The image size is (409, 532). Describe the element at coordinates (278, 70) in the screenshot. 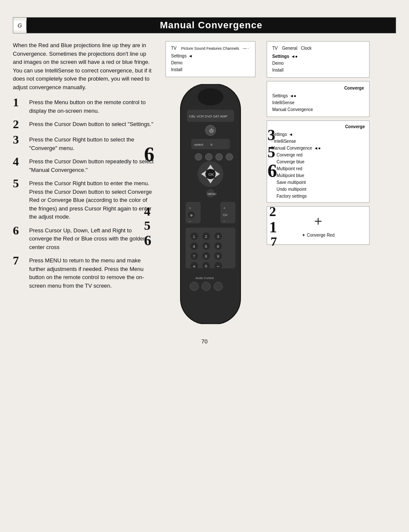

I see `install-2: Install` at that location.